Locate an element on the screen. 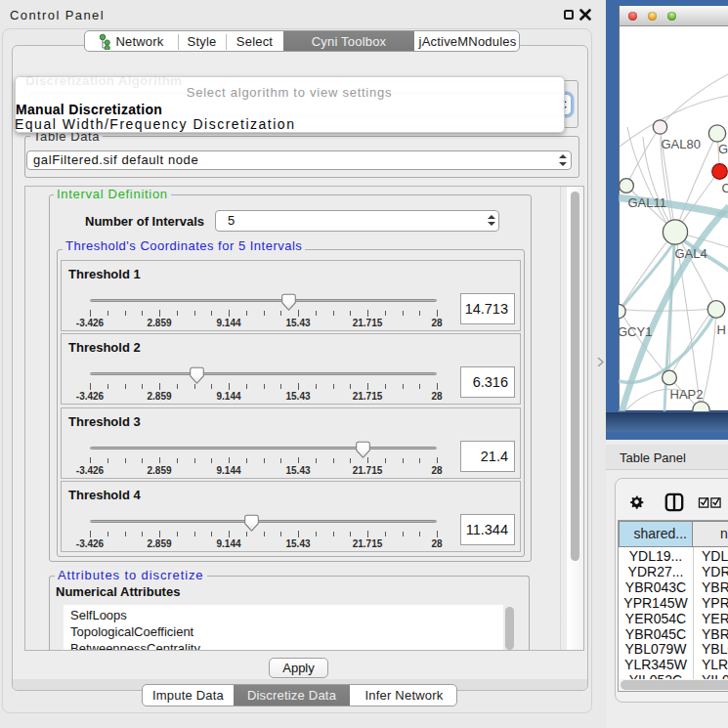 This screenshot has width=728, height=728. svg-text: H is located at coordinates (721, 330).